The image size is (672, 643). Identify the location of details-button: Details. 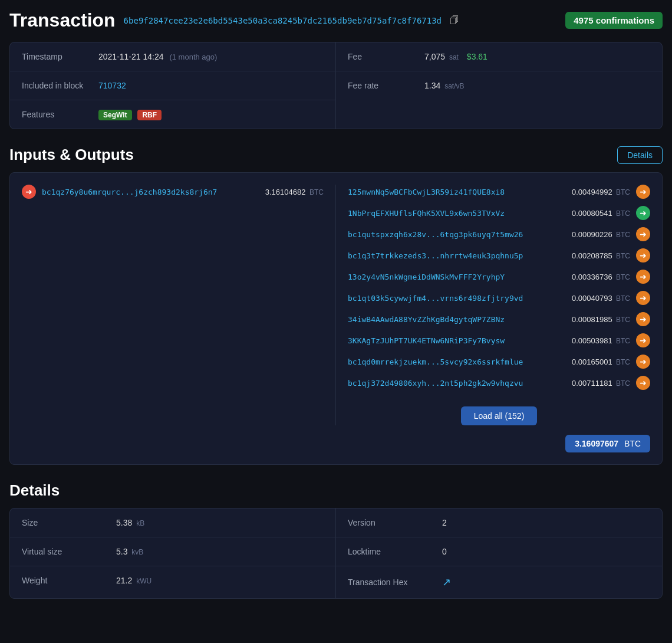
(640, 155).